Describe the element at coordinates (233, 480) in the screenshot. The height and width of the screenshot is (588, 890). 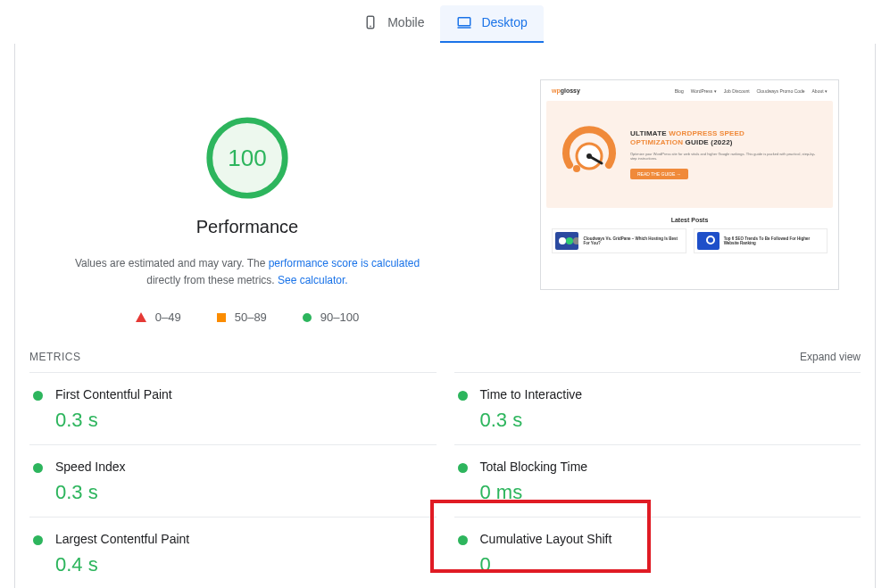
I see `metric-si: Speed Index 0.3 s` at that location.